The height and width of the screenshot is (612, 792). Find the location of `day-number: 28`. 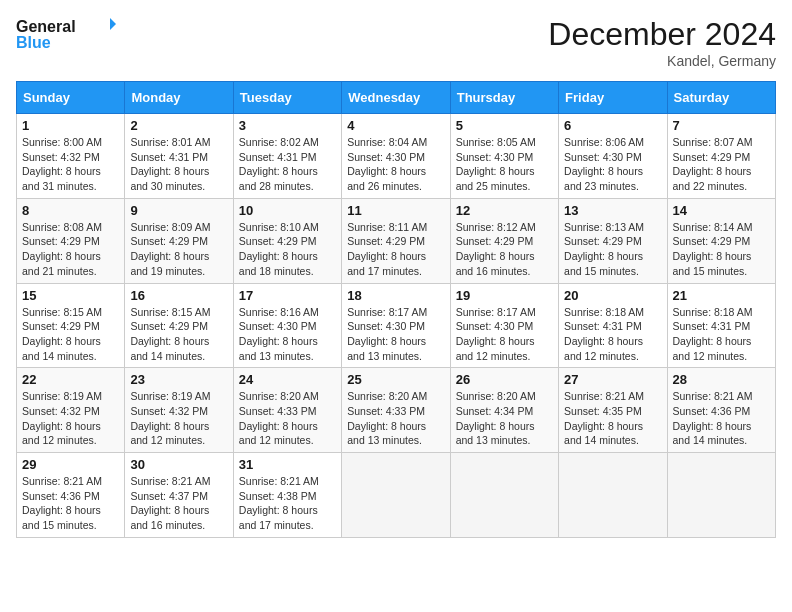

day-number: 28 is located at coordinates (722, 380).